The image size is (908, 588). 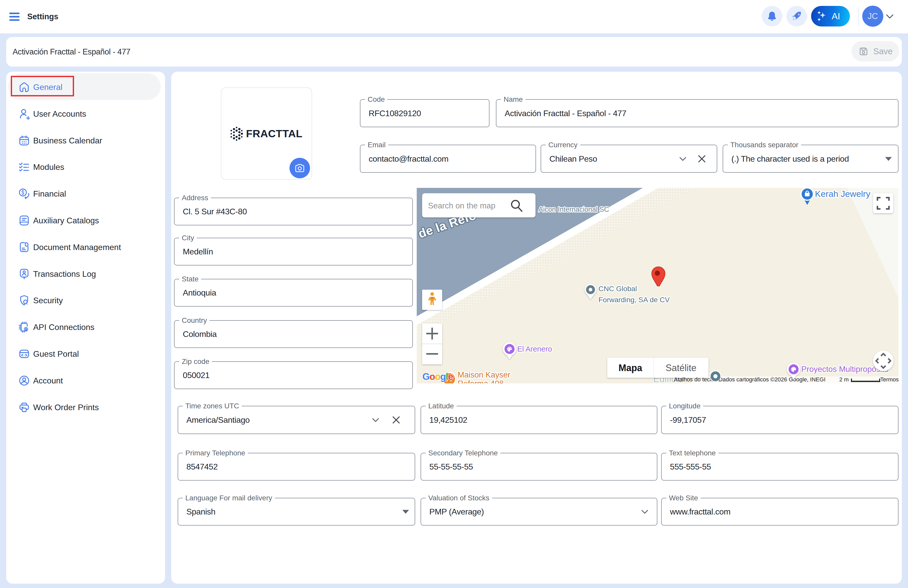 I want to click on svg-text: Maison Kayser, so click(x=484, y=375).